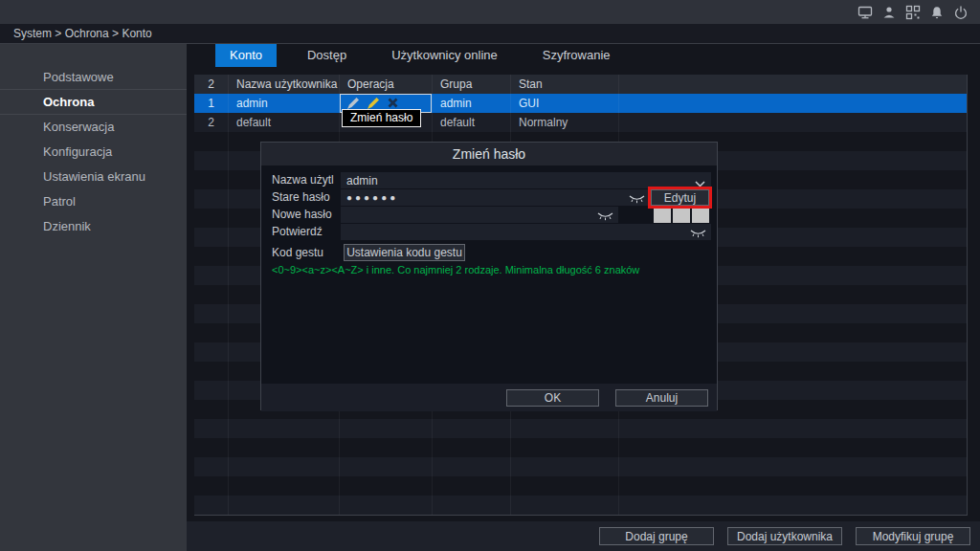  What do you see at coordinates (298, 253) in the screenshot?
I see `gesture-code-label: Kod gestu` at bounding box center [298, 253].